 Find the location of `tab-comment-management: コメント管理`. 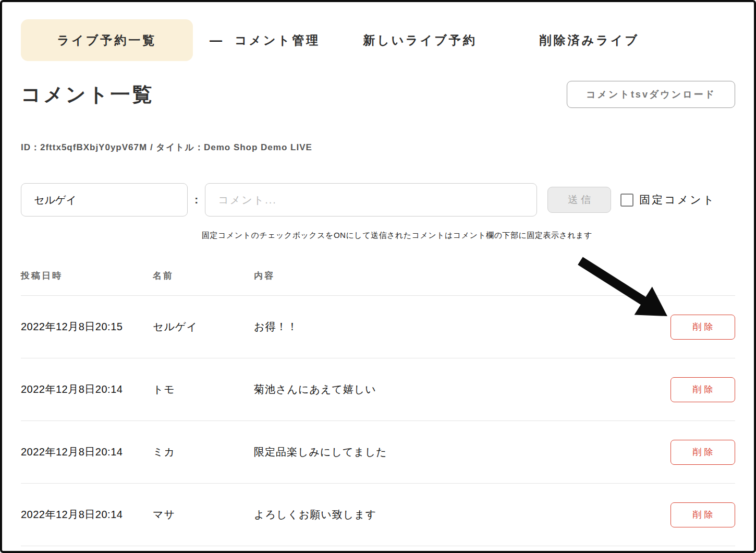

tab-comment-management: コメント管理 is located at coordinates (277, 41).